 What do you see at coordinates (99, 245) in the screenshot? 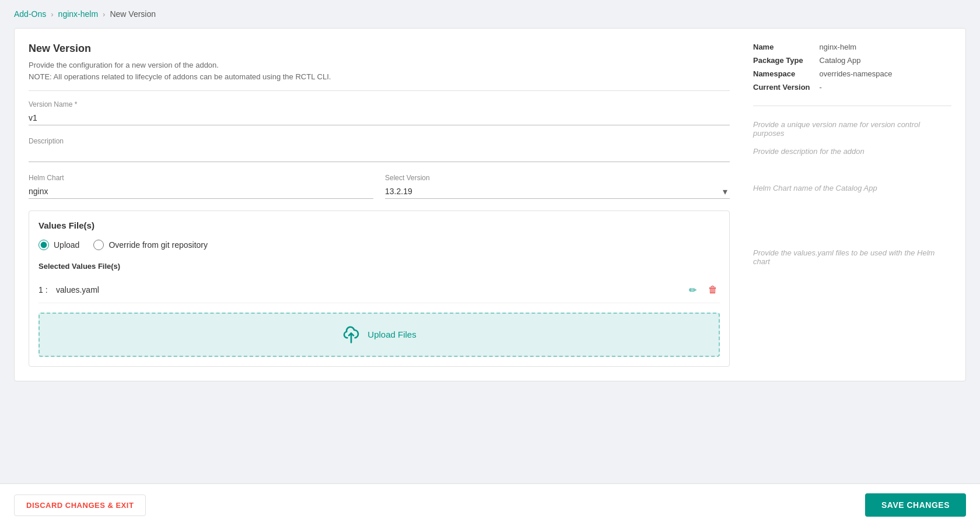
I see `radio-override-input` at bounding box center [99, 245].